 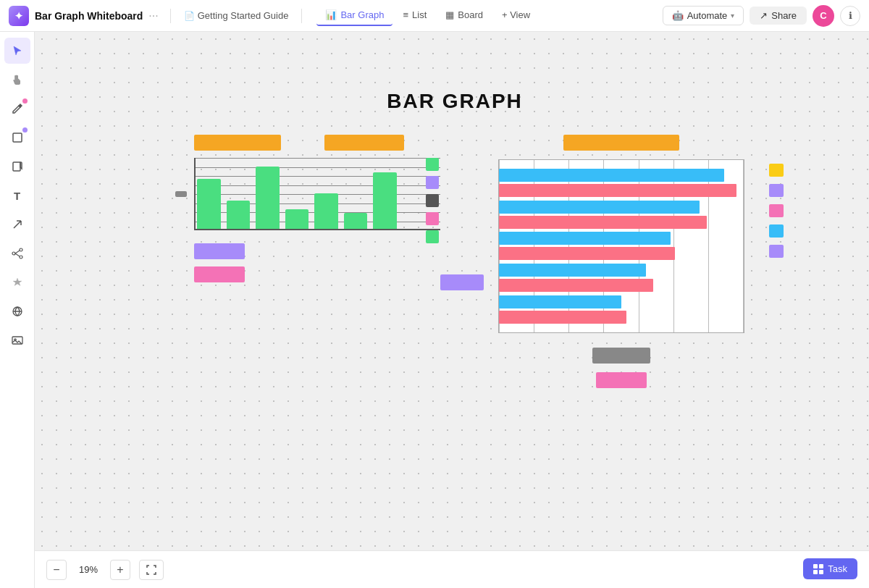 I want to click on below-left-chart, so click(x=317, y=263).